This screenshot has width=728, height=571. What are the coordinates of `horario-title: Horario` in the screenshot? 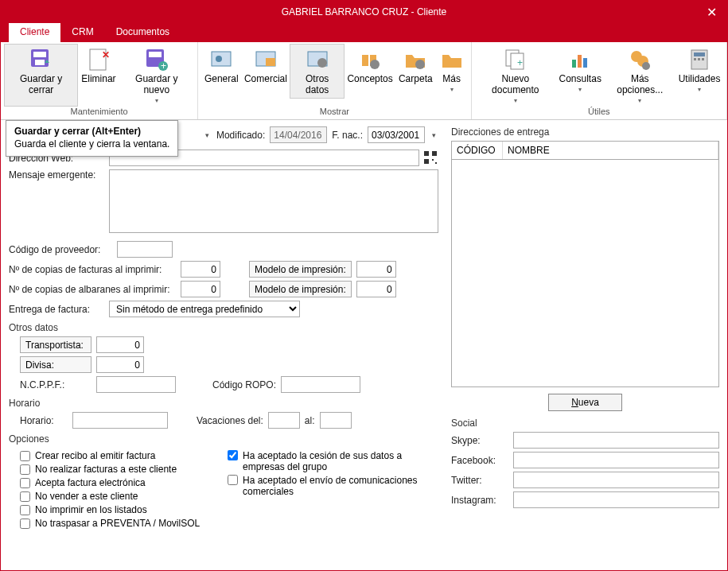 It's located at (224, 403).